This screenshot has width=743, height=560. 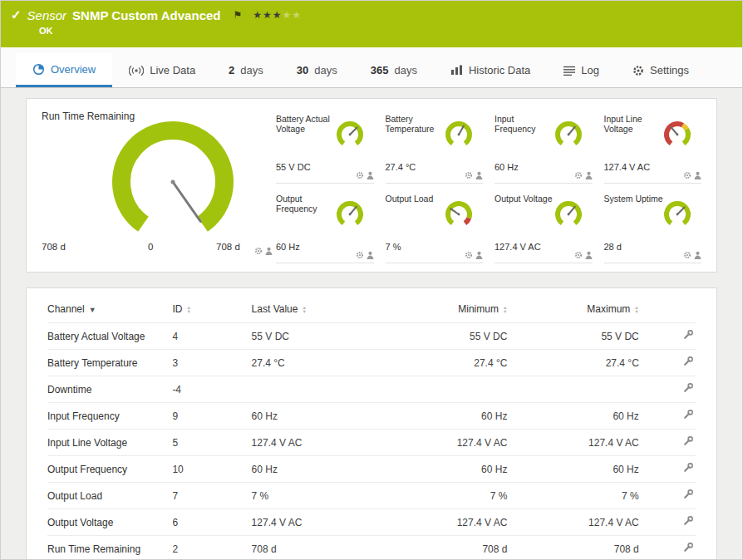 What do you see at coordinates (211, 469) in the screenshot?
I see `cell-id: 10` at bounding box center [211, 469].